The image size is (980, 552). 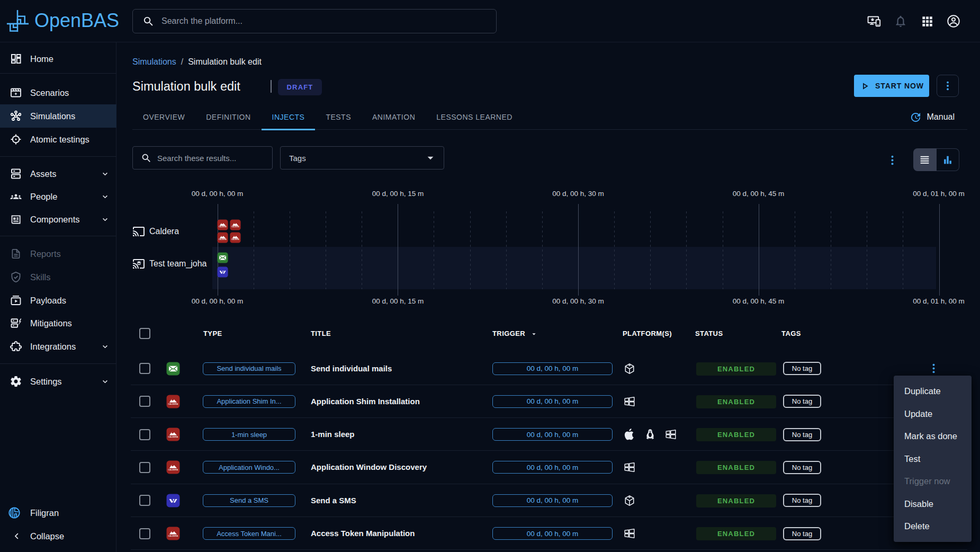 What do you see at coordinates (948, 160) in the screenshot?
I see `chart-view-button` at bounding box center [948, 160].